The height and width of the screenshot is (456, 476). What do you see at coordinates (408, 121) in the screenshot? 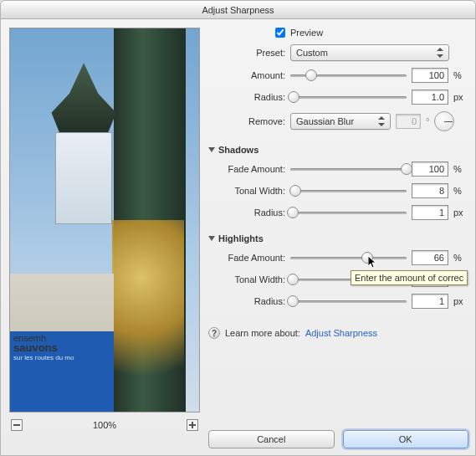
I see `remove-angle-field` at bounding box center [408, 121].